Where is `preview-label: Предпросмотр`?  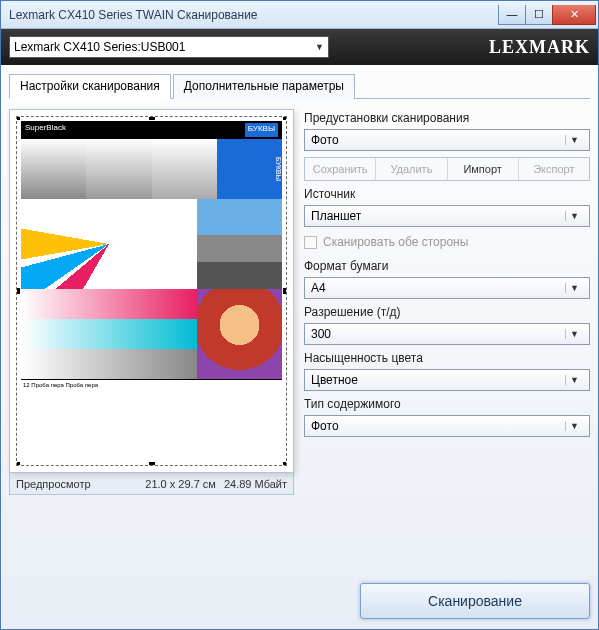 preview-label: Предпросмотр is located at coordinates (54, 484).